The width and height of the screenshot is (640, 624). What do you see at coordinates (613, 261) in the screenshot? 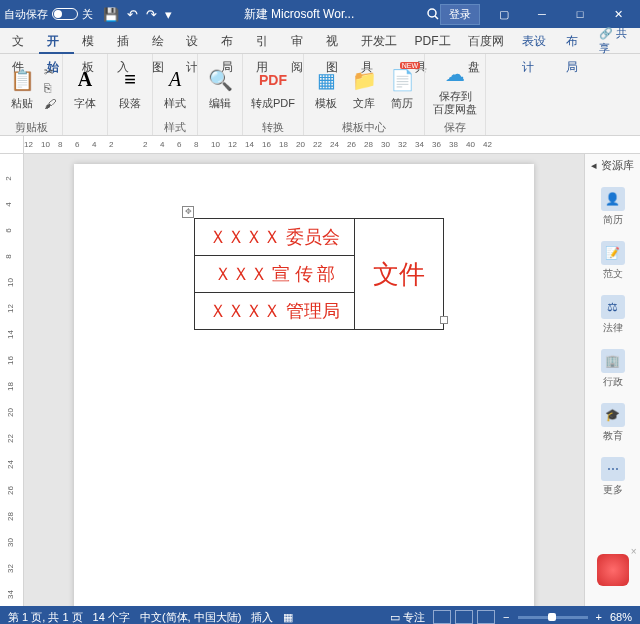
I see `sidepanel-sample: 📝范文` at bounding box center [613, 261].